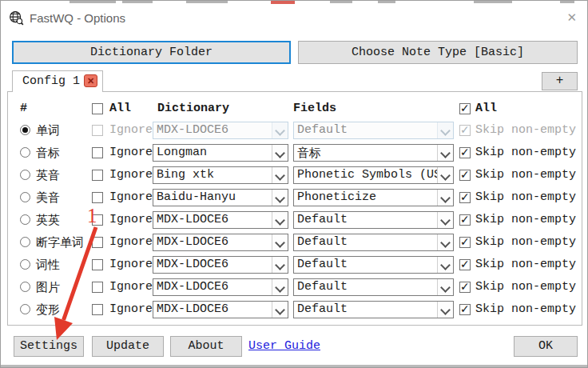 The width and height of the screenshot is (588, 368). Describe the element at coordinates (91, 81) in the screenshot. I see `tab-close-icon: ✕` at that location.